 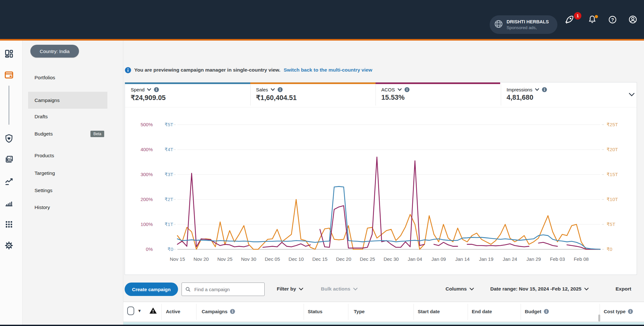 I want to click on campaigns-icon, so click(x=9, y=76).